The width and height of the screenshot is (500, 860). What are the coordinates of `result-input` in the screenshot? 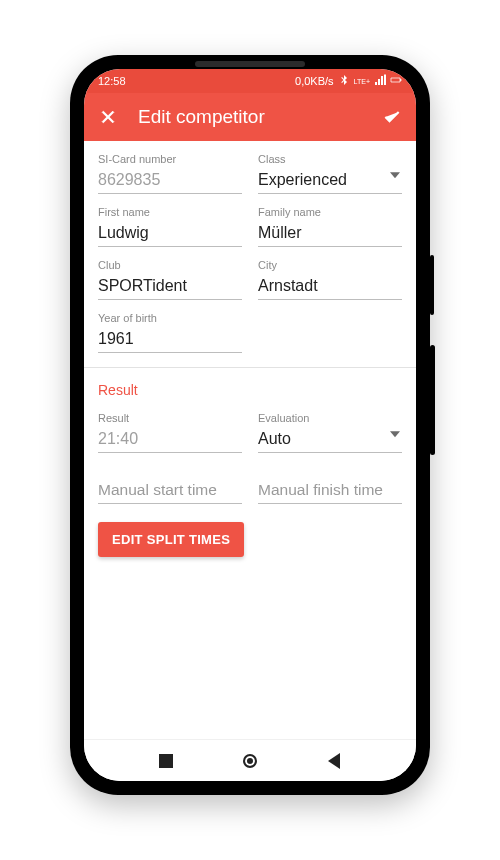 It's located at (170, 440).